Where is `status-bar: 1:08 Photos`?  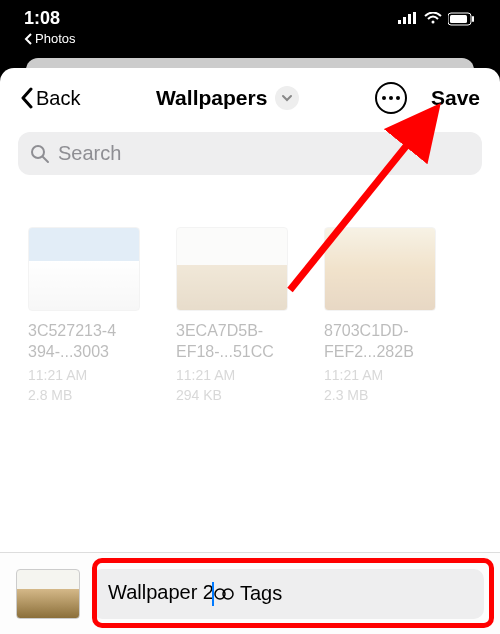
status-bar: 1:08 Photos is located at coordinates (250, 29).